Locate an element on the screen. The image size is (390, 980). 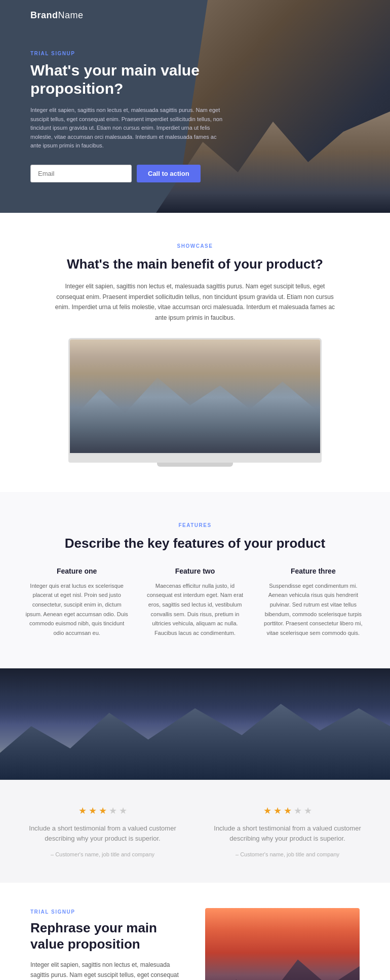
testimonial-2-author: – Customer's name, job title and company is located at coordinates (288, 854).